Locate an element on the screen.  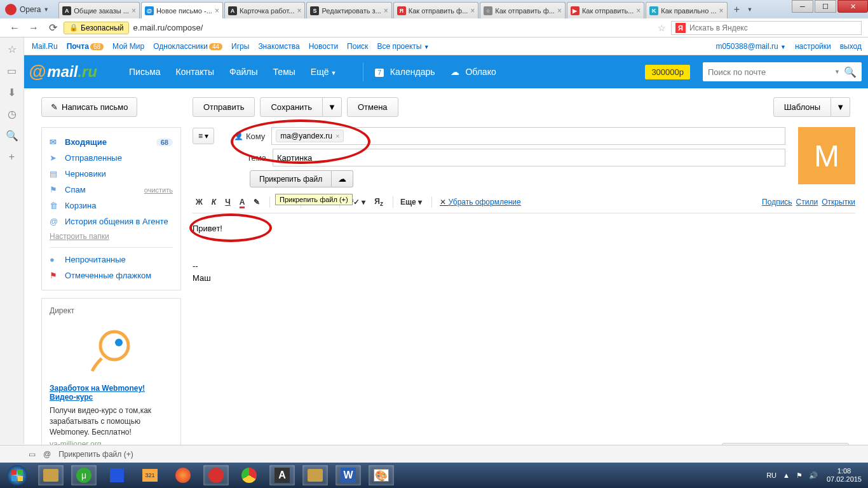
header-more: Ещё▼ is located at coordinates (324, 72).